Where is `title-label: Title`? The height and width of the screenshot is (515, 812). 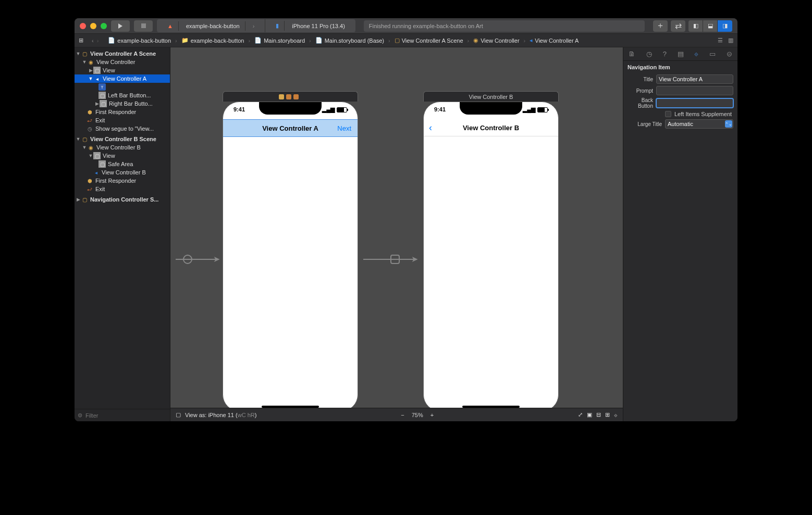
title-label: Title is located at coordinates (640, 79).